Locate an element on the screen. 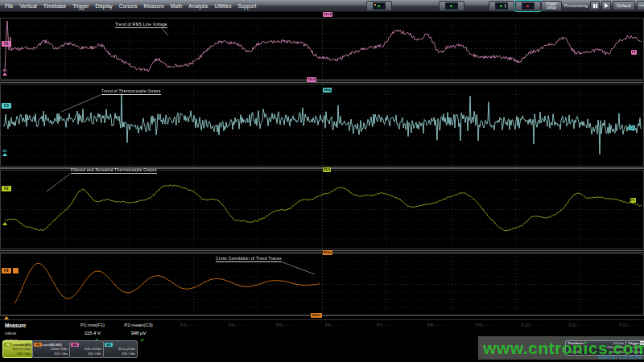 The height and width of the screenshot is (362, 644). menu-item-file: File is located at coordinates (9, 6).